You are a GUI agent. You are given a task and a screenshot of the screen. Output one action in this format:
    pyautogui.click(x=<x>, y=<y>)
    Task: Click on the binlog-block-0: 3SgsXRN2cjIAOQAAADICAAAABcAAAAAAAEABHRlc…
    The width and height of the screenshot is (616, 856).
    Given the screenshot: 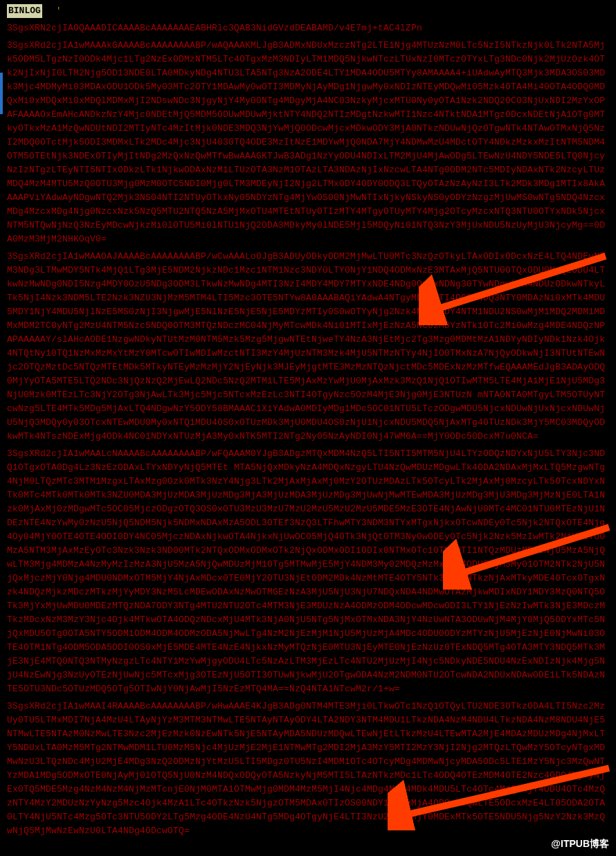 What is the action you would take?
    pyautogui.click(x=308, y=28)
    